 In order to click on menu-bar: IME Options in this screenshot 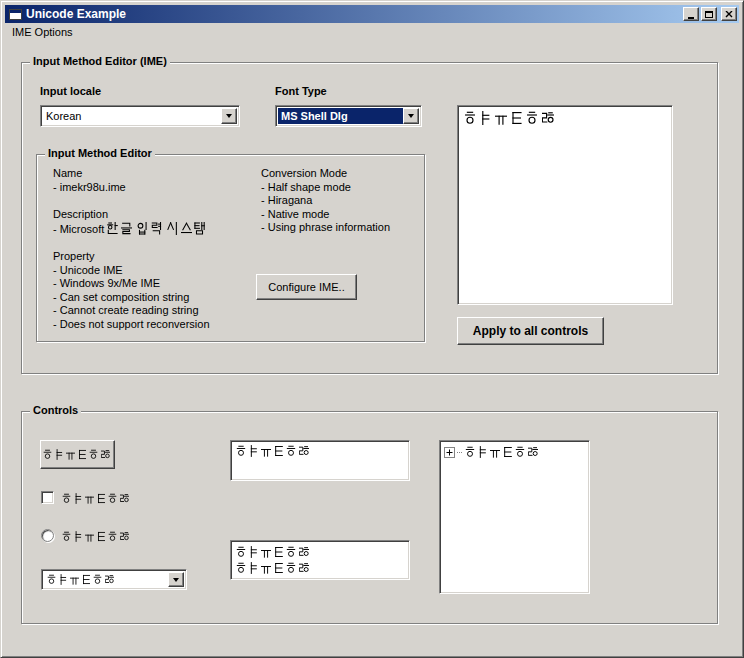, I will do `click(372, 32)`.